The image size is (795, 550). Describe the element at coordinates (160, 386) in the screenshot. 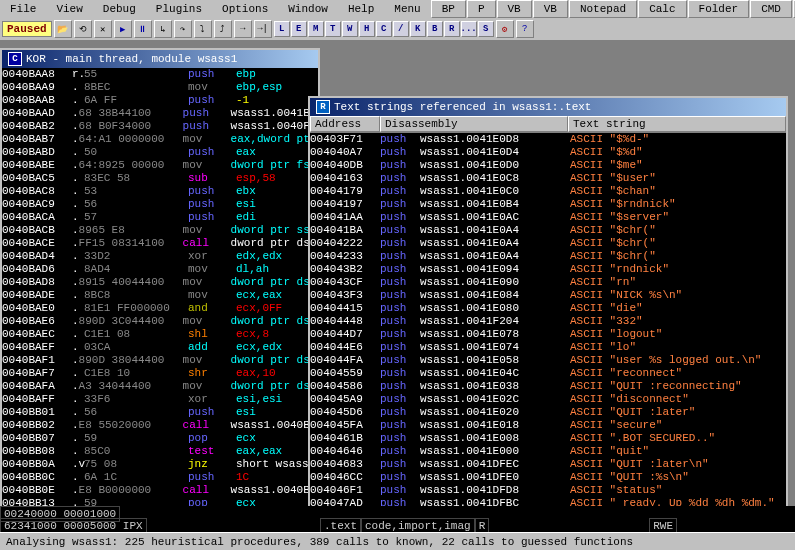

I see `disasm-row: 0040BAFA.A3 34044400movdword ptr ds:[4` at that location.